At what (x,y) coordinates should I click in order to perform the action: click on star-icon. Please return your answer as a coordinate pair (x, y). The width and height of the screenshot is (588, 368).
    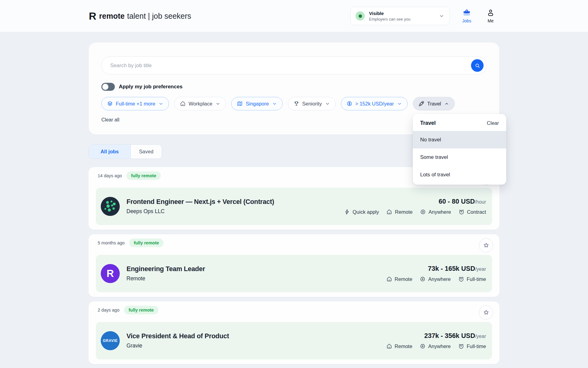
    Looking at the image, I should click on (486, 313).